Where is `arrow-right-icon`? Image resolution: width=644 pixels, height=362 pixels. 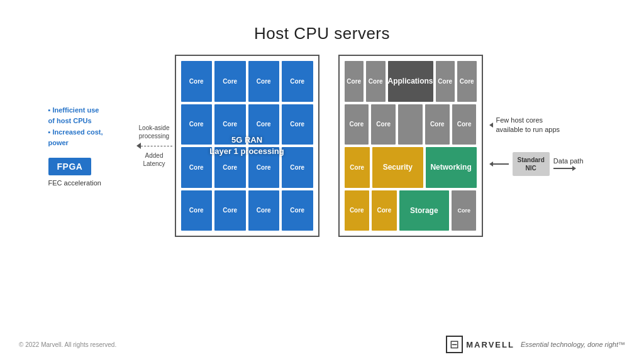
arrow-right-icon is located at coordinates (574, 168).